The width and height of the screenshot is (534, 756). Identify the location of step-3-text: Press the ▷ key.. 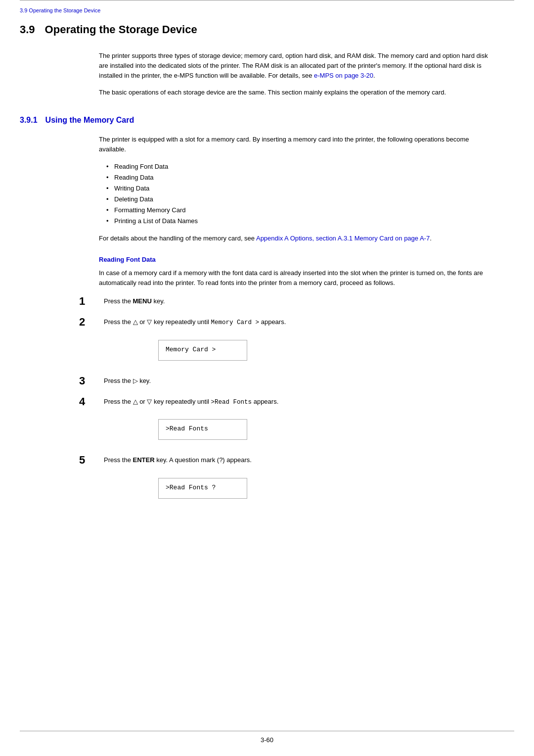
(128, 381).